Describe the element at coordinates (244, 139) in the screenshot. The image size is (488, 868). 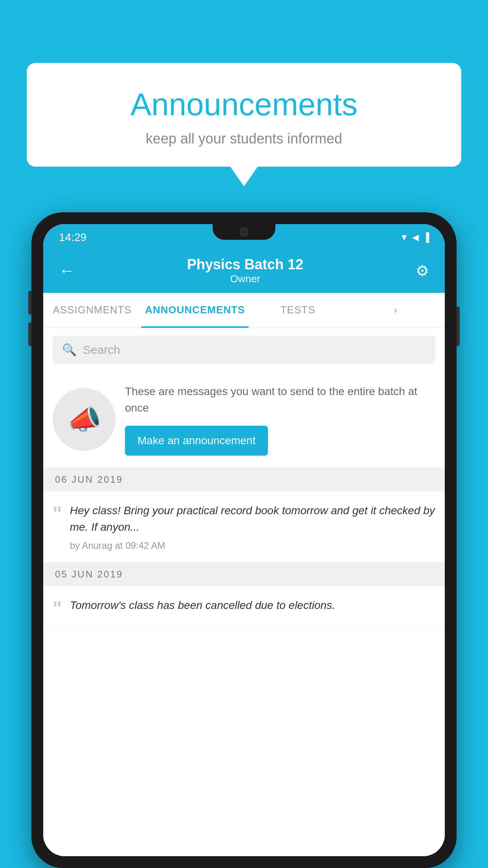
I see `speech-bubble-subtitle: keep all your students informed` at that location.